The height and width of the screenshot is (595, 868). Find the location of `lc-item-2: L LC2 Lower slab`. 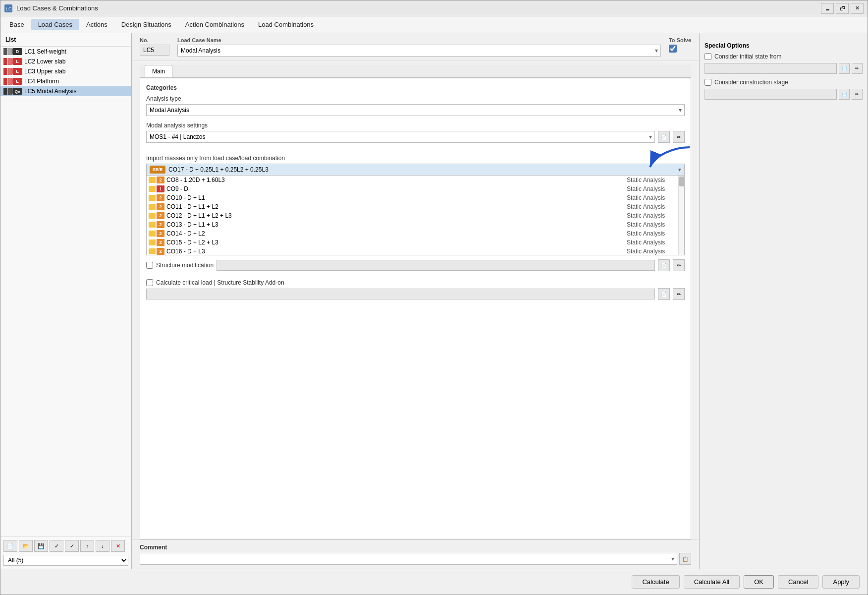

lc-item-2: L LC2 Lower slab is located at coordinates (66, 61).